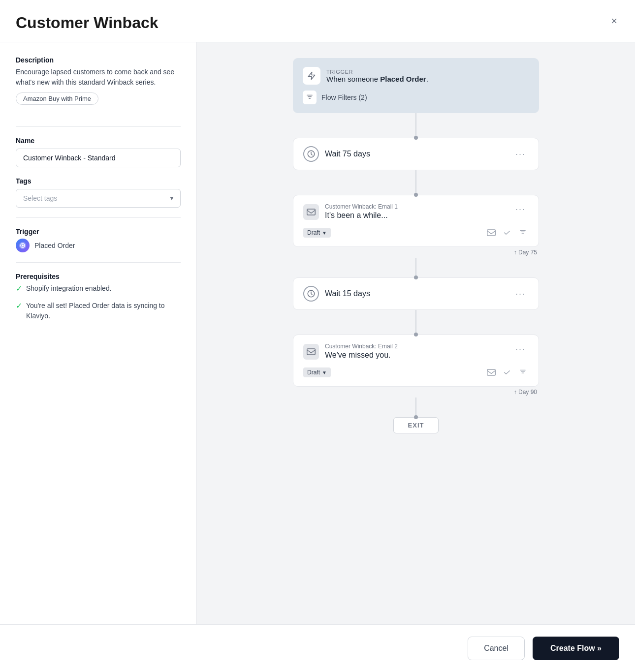  Describe the element at coordinates (361, 346) in the screenshot. I see `email-2-title: Customer Winback: Email 2` at that location.